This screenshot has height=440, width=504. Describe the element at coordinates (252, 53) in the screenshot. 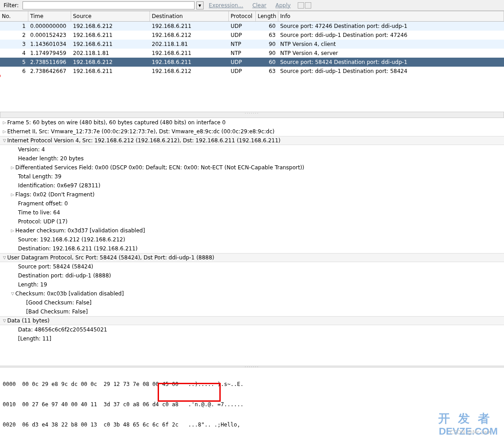

I see `packet-row: 41.174979459202.118.1.81192.168.6.211NTP…` at that location.